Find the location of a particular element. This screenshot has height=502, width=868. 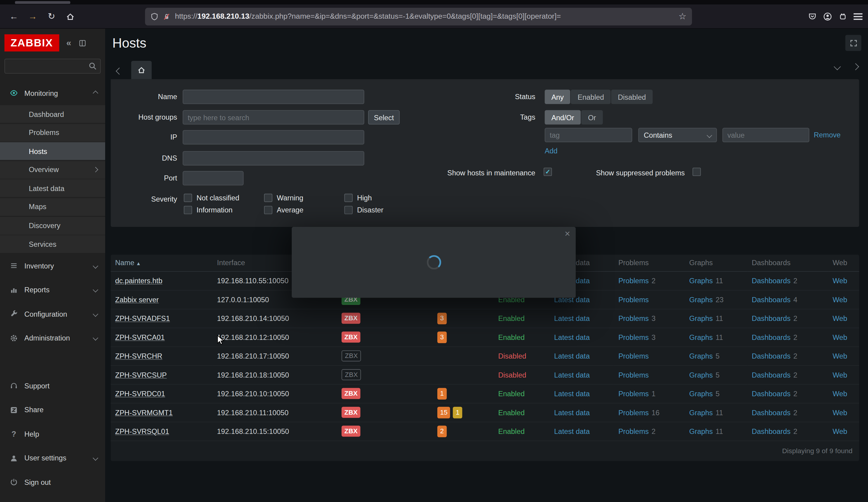

severity-not-classified: Not classified is located at coordinates (224, 198).